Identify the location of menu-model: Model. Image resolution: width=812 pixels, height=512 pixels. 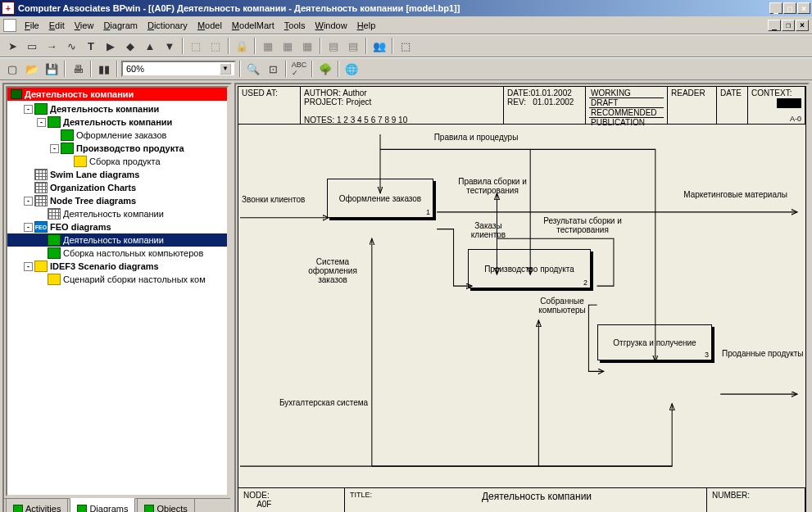
(210, 25).